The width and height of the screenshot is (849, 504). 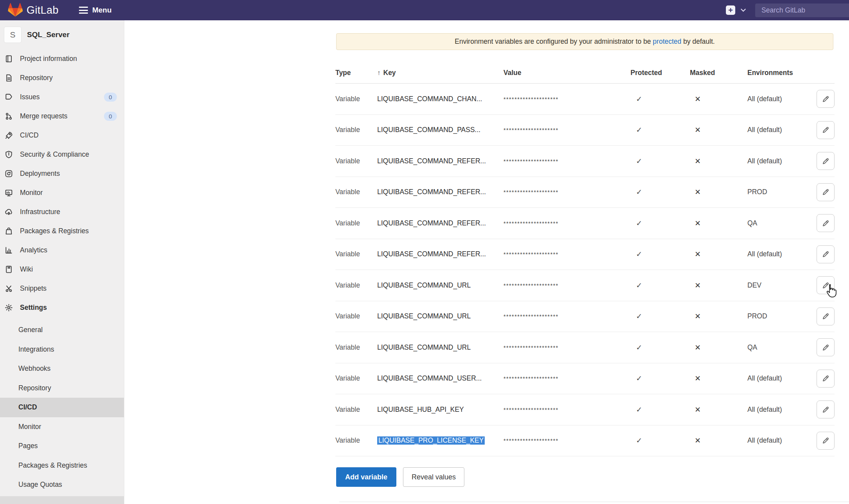 I want to click on sidebar-item-label: Packages & Registries, so click(x=54, y=231).